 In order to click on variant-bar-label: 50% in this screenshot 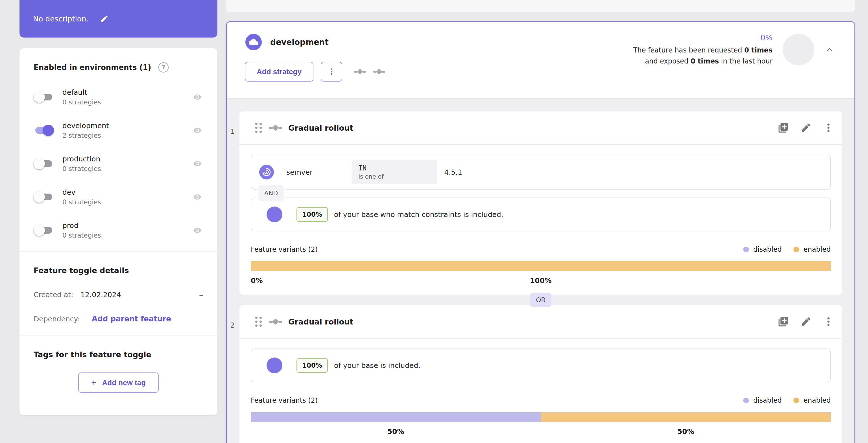, I will do `click(686, 432)`.